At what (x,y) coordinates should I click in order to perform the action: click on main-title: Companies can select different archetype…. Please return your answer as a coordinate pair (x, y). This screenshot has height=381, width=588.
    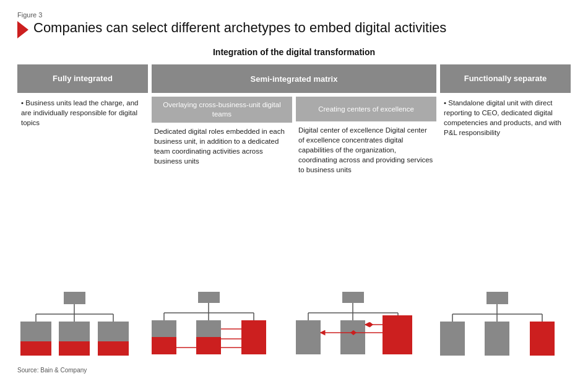
    Looking at the image, I should click on (240, 28).